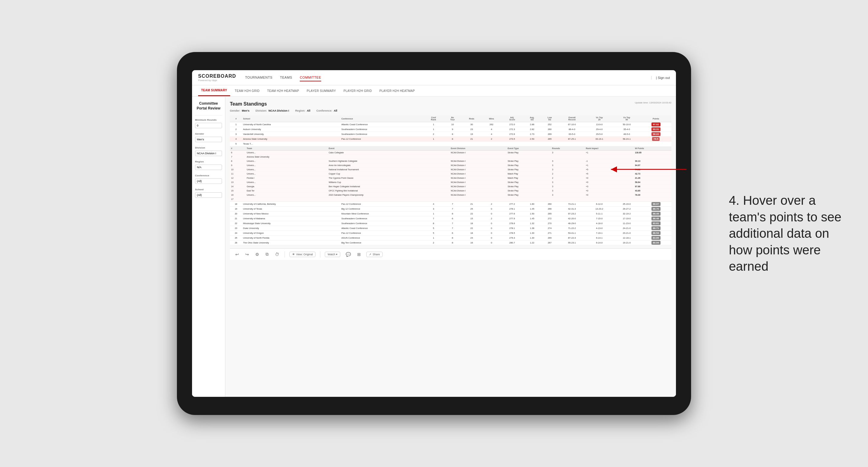  Describe the element at coordinates (238, 148) in the screenshot. I see `tt-col-num: #` at that location.